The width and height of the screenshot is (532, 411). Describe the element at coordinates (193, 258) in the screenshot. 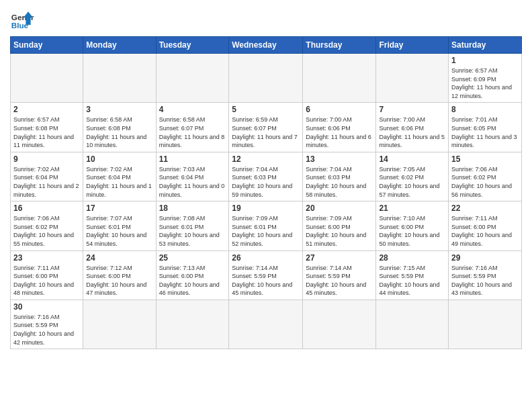

I see `day-number: 25` at that location.